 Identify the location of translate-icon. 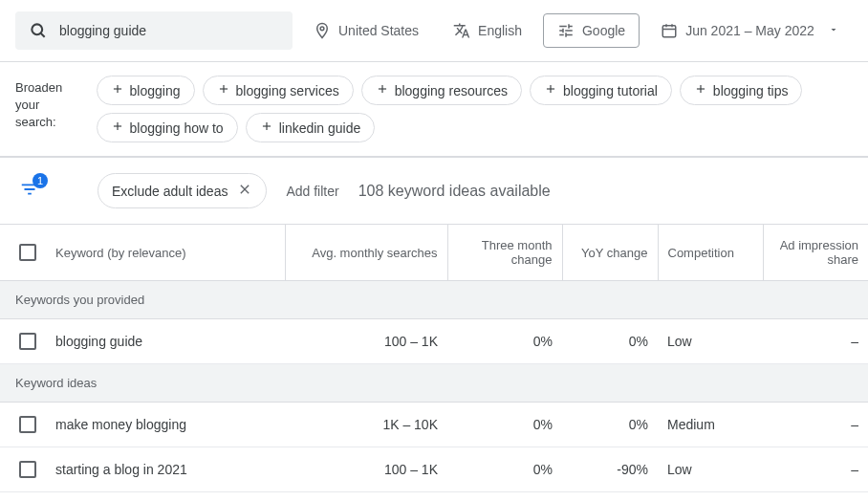
(462, 31).